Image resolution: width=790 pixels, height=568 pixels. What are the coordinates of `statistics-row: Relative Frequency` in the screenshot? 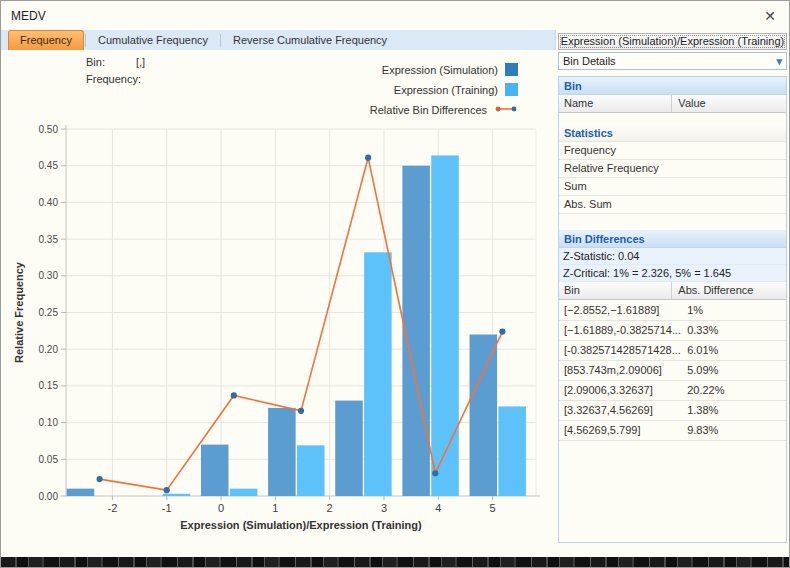 It's located at (672, 169).